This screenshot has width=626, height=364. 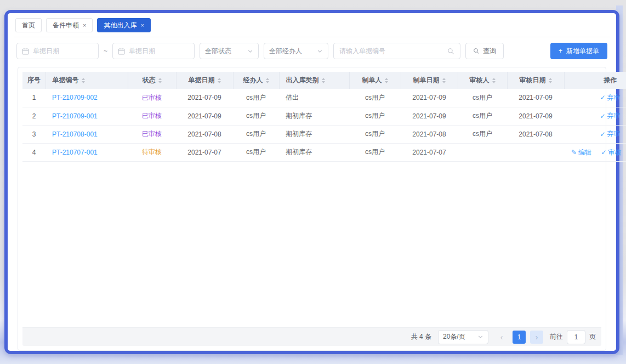 What do you see at coordinates (75, 152) in the screenshot?
I see `document-code-link: PT-210707-001` at bounding box center [75, 152].